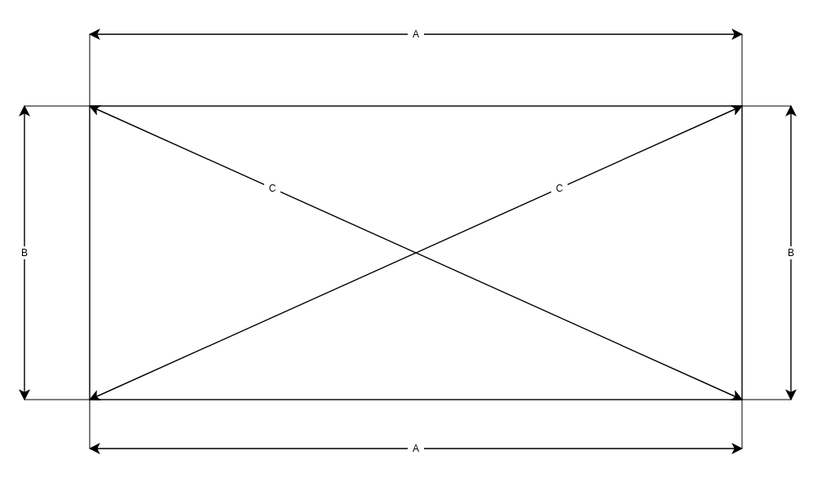  I want to click on dim-label-diagonal-left: C, so click(272, 188).